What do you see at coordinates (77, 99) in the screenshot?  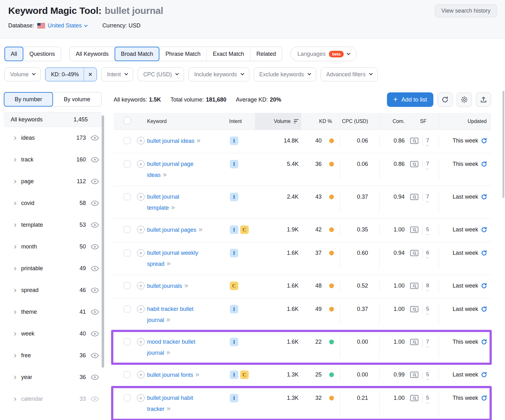 I see `sidebar-toggle-by-volume: By volume` at bounding box center [77, 99].